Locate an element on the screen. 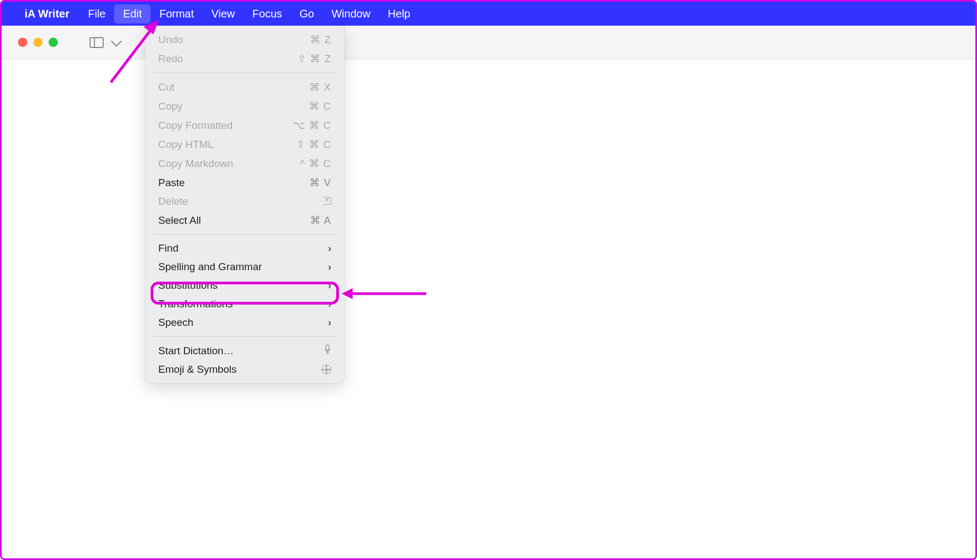 The width and height of the screenshot is (977, 560). traffic-lights is located at coordinates (38, 43).